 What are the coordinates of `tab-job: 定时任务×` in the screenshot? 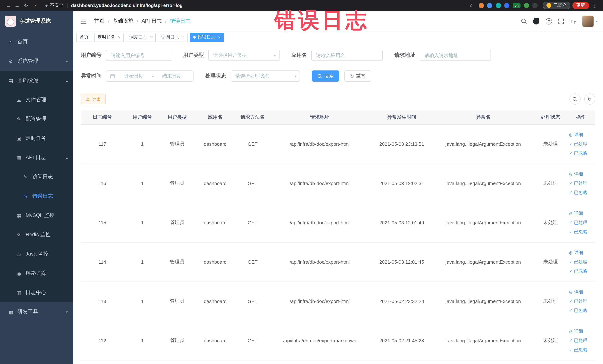 It's located at (109, 37).